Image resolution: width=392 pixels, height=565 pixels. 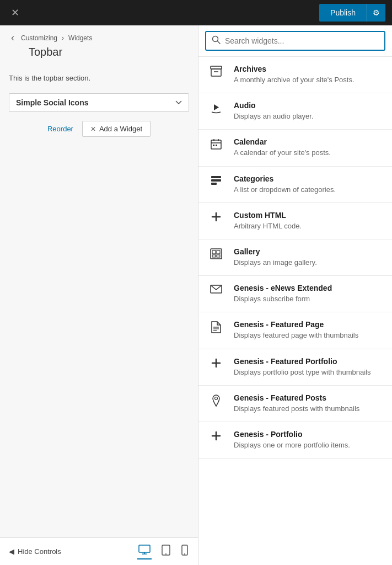 I want to click on publish-settings-button: ⚙, so click(x=376, y=13).